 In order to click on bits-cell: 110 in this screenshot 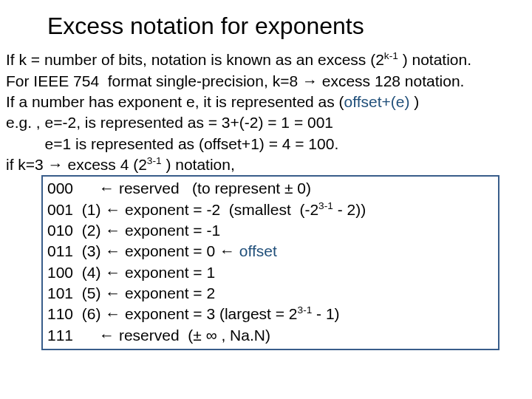, I will do `click(61, 313)`.